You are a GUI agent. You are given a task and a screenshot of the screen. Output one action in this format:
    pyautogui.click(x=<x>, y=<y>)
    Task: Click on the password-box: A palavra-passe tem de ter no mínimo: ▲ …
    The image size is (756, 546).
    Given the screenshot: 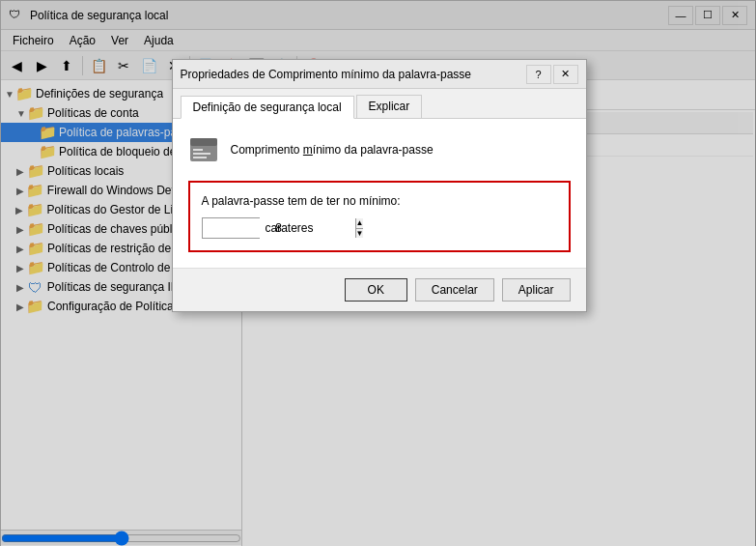 What is the action you would take?
    pyautogui.click(x=379, y=216)
    